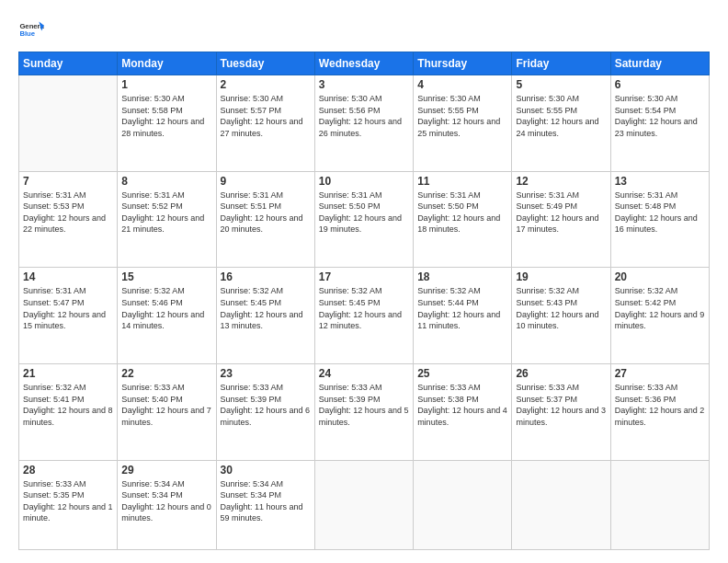 This screenshot has height=563, width=728. I want to click on calendar-cell: 21Sunrise: 5:32 AMSunset: 5:41 PMDayligh…, so click(68, 412).